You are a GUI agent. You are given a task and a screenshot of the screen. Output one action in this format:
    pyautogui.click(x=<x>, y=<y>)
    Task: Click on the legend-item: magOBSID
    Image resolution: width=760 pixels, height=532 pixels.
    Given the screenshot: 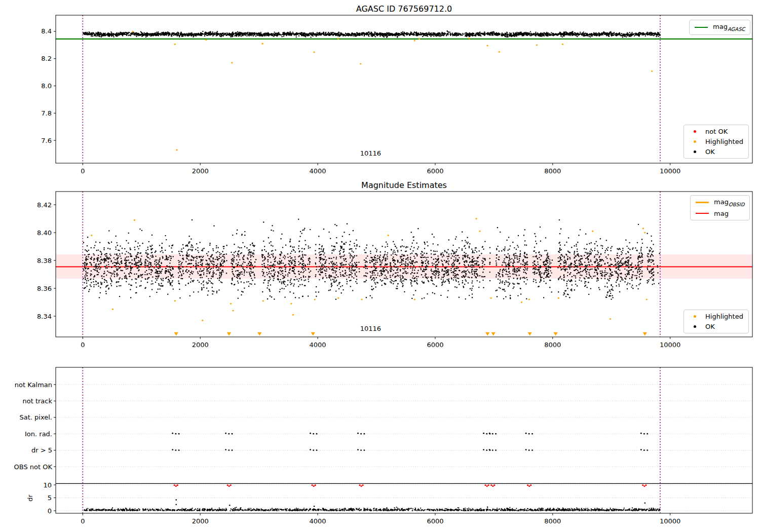 What is the action you would take?
    pyautogui.click(x=720, y=203)
    